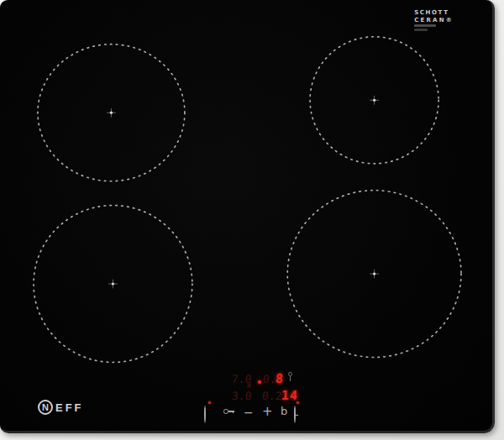 The image size is (504, 440). What do you see at coordinates (375, 274) in the screenshot?
I see `cooking-zone-bottom-right` at bounding box center [375, 274].